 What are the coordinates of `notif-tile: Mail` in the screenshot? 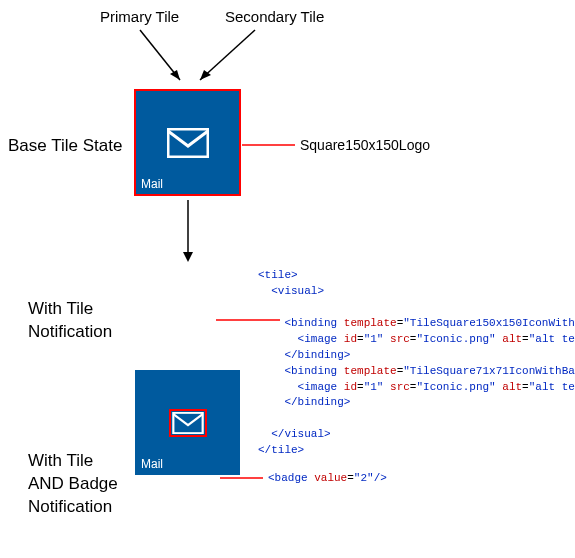 It's located at (188, 422).